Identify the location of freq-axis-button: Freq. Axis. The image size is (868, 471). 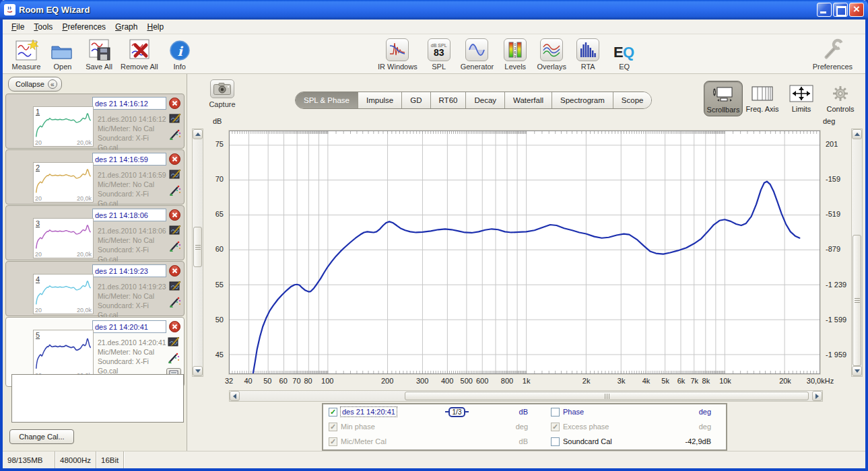
(762, 98).